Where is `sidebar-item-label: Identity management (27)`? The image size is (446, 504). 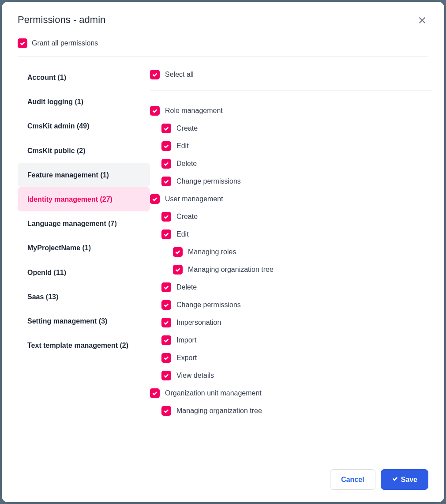
sidebar-item-label: Identity management (27) is located at coordinates (70, 199).